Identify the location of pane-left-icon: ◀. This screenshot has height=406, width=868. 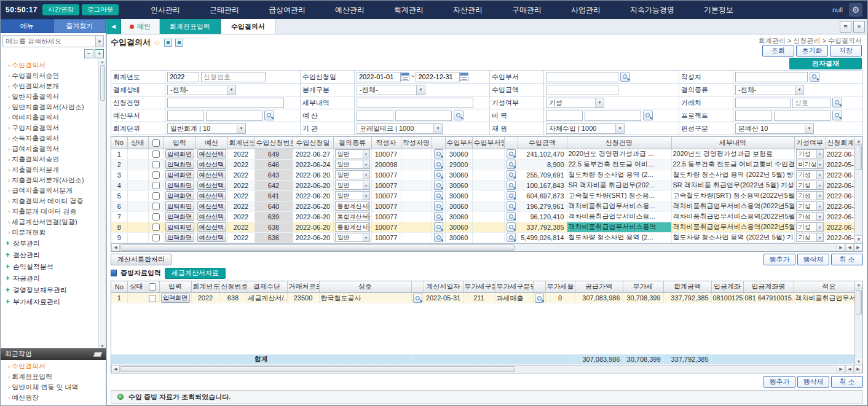
(850, 248).